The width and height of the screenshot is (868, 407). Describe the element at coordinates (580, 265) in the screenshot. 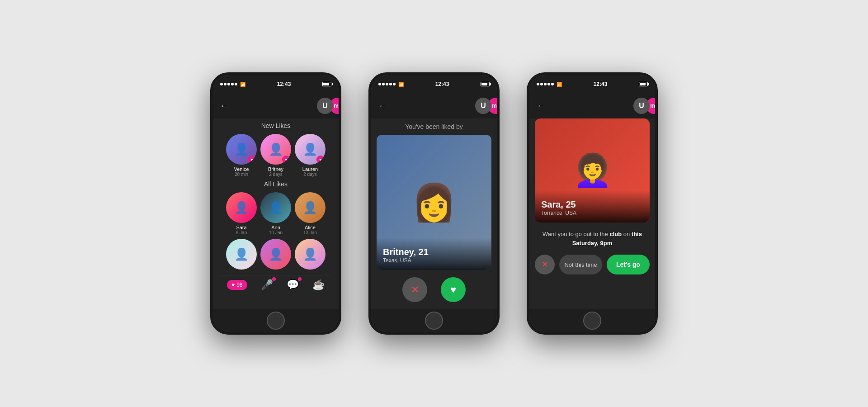

I see `not-this-time-button: Not this time` at that location.